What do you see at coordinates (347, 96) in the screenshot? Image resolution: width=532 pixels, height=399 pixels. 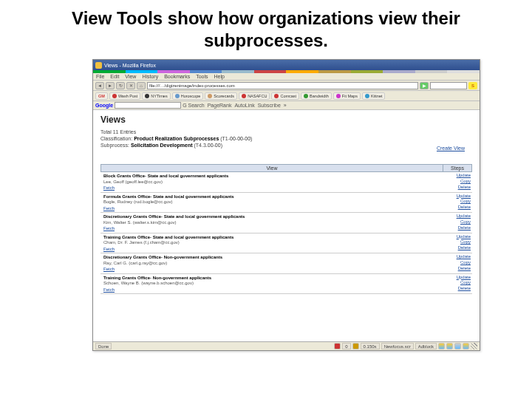 I see `bookmark-fit-maps: Fit Maps` at bounding box center [347, 96].